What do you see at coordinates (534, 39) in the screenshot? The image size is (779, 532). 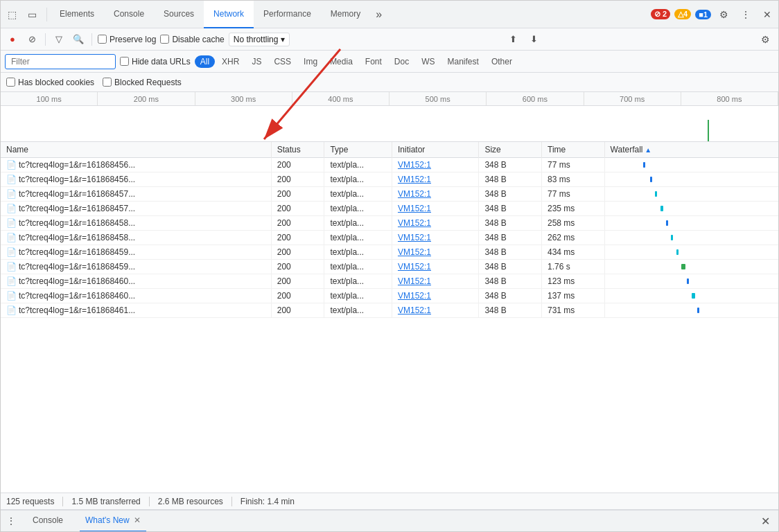 I see `export-button: ⬇` at bounding box center [534, 39].